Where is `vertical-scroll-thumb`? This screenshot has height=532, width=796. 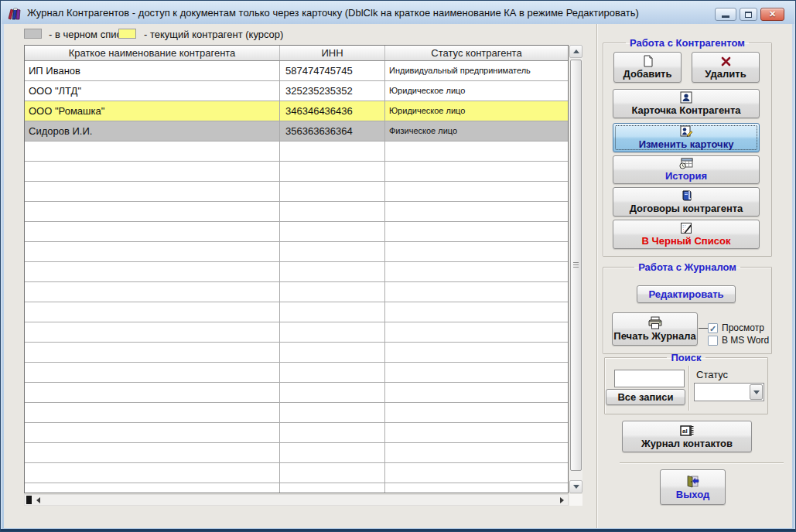
vertical-scroll-thumb is located at coordinates (576, 265).